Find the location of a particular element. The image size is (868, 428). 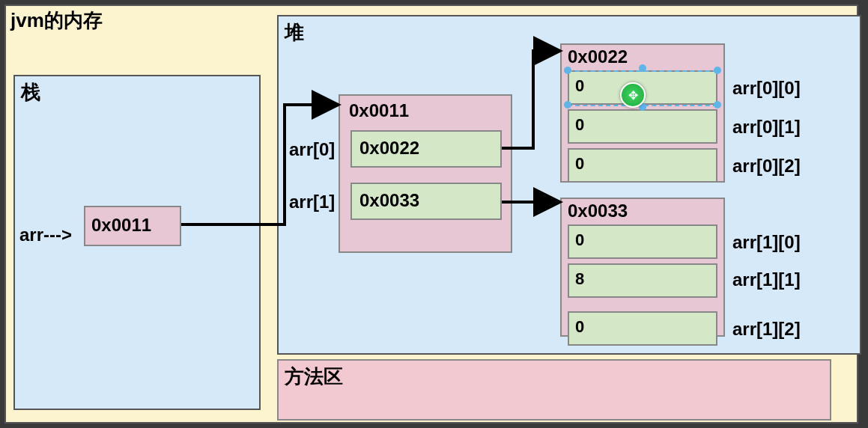

jvm-title: jvm的内存 is located at coordinates (57, 21).